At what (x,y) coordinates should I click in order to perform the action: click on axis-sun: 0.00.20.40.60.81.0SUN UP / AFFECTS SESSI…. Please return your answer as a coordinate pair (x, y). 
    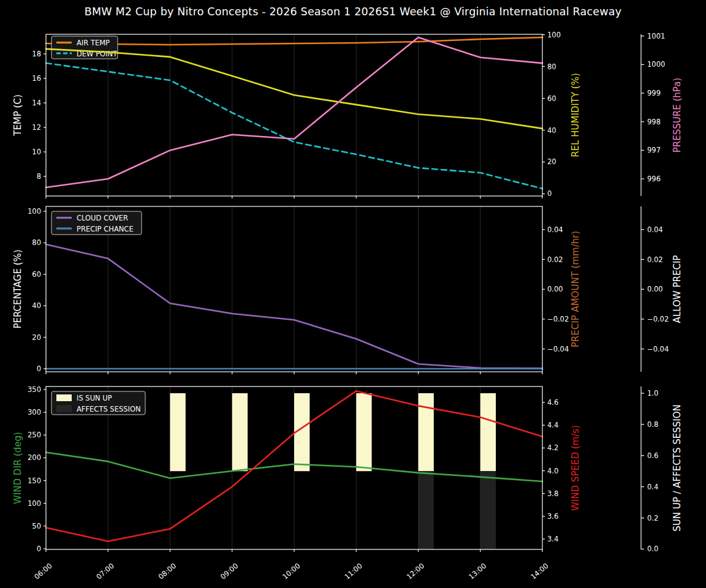
    Looking at the image, I should click on (662, 470).